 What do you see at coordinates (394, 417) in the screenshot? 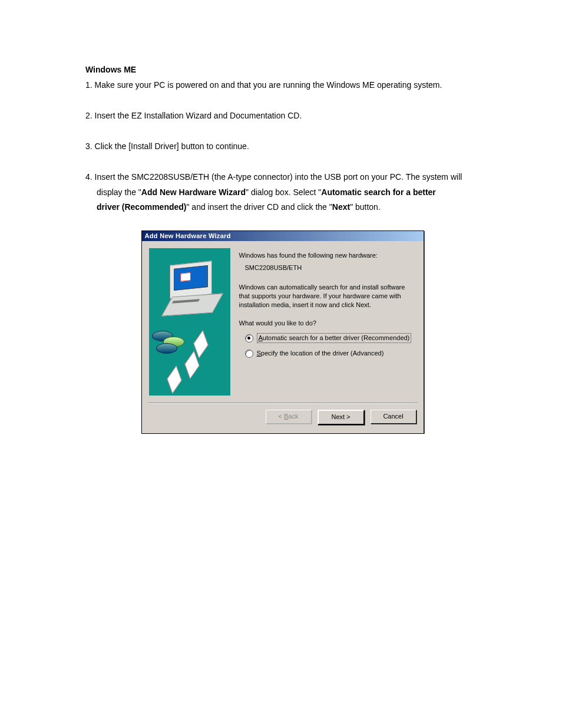
I see `cancel-button: Cancel` at bounding box center [394, 417].